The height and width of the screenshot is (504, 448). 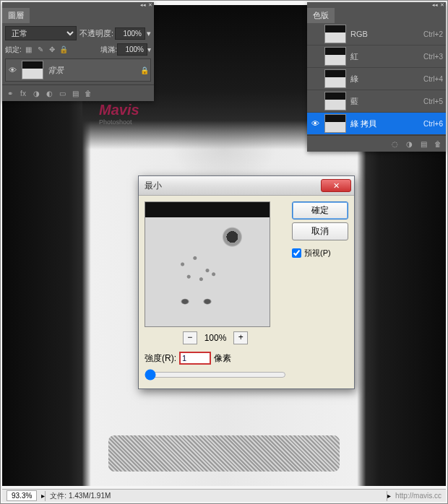 I want to click on mask-icon: ◑, so click(x=36, y=93).